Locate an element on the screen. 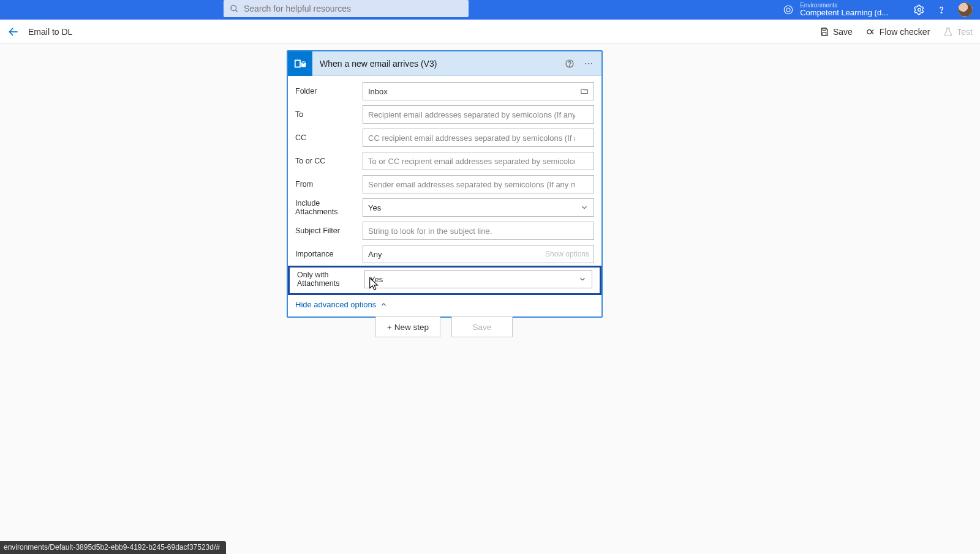  more-icon is located at coordinates (589, 64).